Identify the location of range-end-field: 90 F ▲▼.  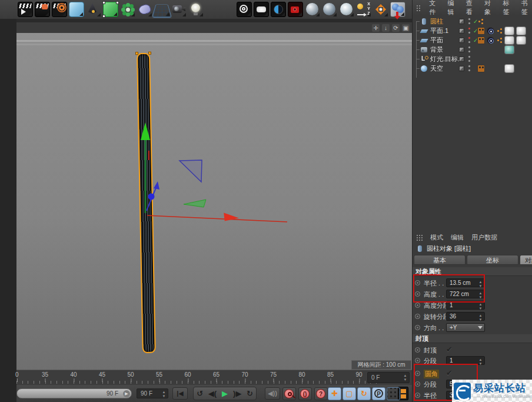
(152, 393).